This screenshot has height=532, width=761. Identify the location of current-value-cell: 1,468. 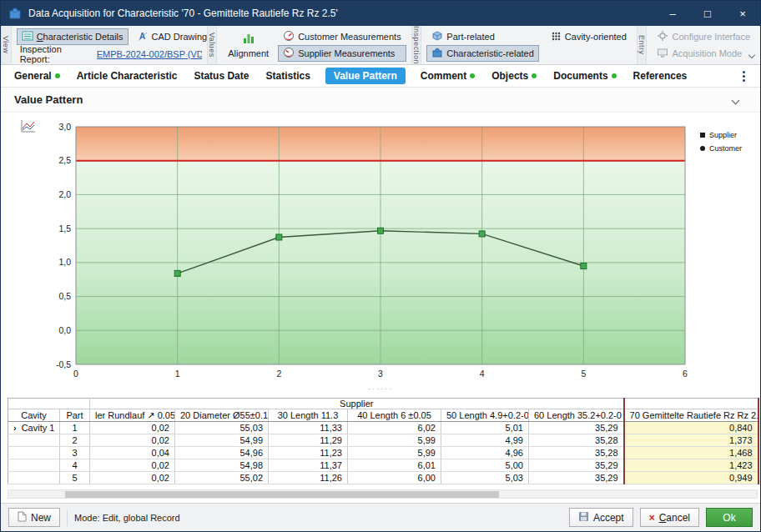
(691, 454).